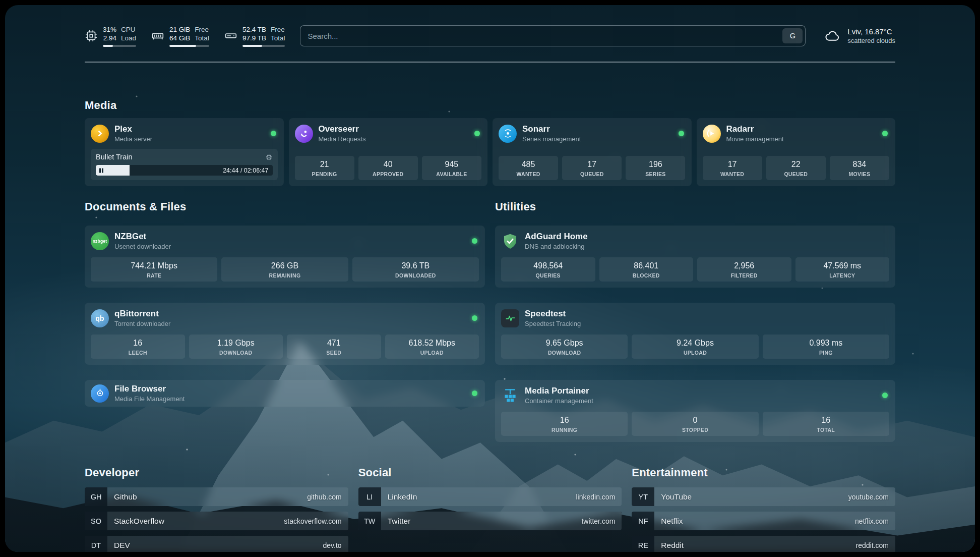 This screenshot has width=980, height=557. Describe the element at coordinates (100, 134) in the screenshot. I see `plex-icon` at that location.